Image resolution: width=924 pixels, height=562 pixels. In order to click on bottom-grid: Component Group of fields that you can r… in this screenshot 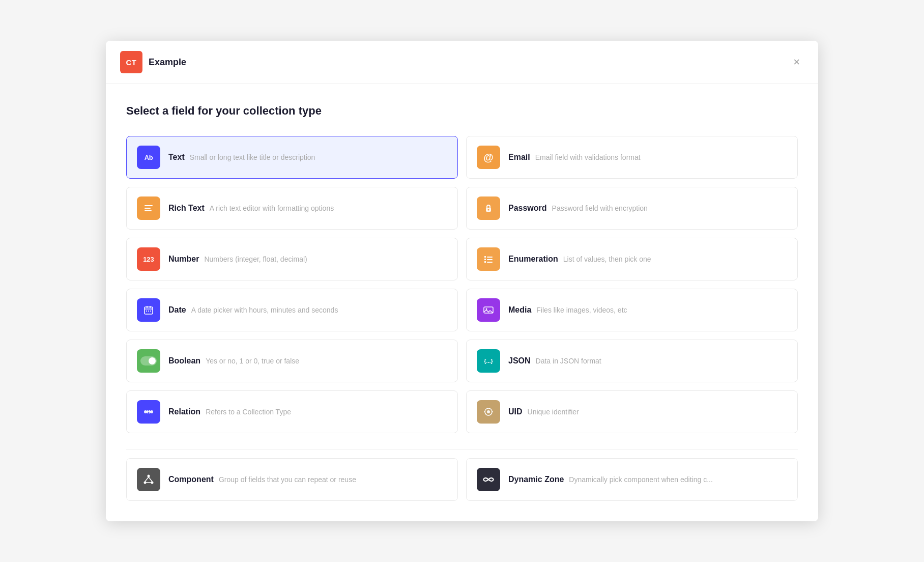, I will do `click(462, 480)`.